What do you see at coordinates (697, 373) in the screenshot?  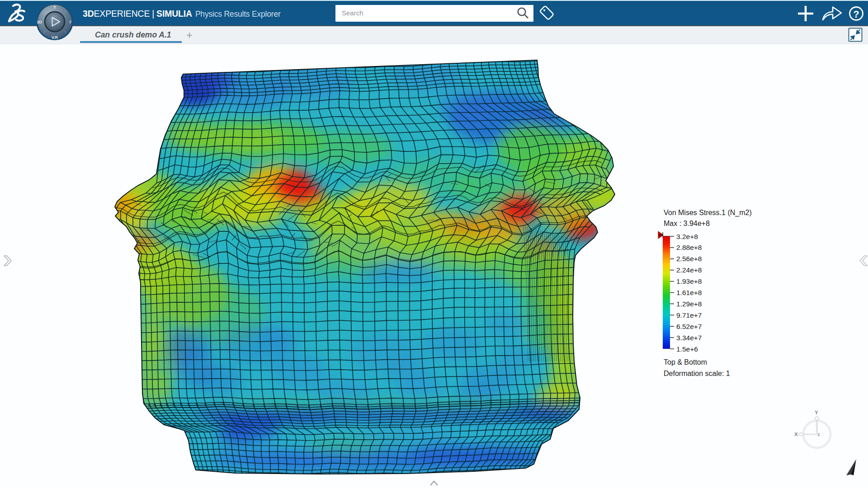 I see `svg-text: Deformation scale: 1` at bounding box center [697, 373].